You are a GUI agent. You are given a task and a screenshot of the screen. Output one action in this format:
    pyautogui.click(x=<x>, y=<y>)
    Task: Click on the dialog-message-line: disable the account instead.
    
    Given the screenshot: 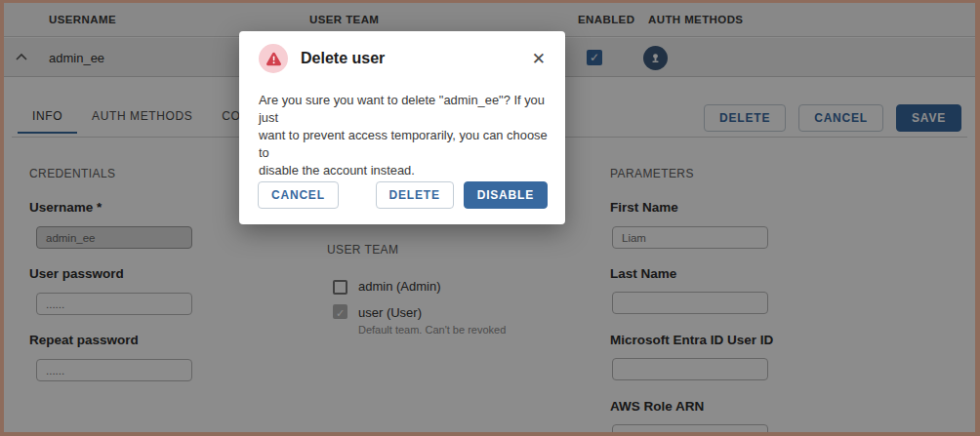 What is the action you would take?
    pyautogui.click(x=405, y=171)
    